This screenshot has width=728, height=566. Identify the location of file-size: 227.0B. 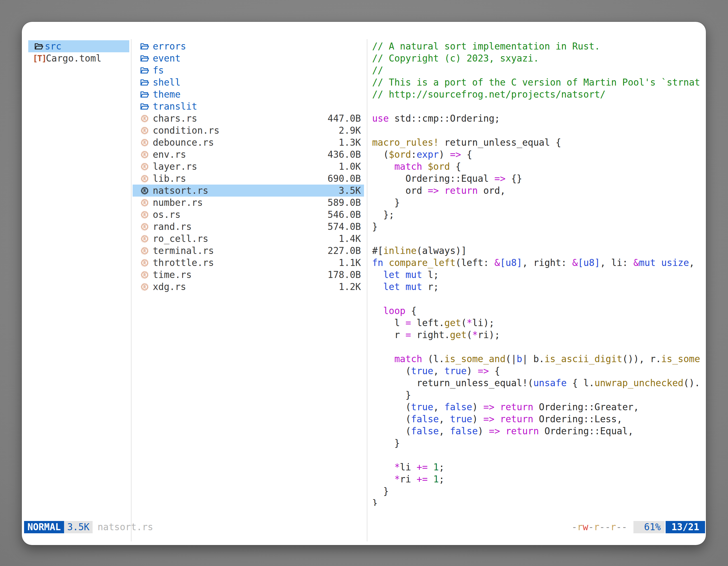
(344, 251).